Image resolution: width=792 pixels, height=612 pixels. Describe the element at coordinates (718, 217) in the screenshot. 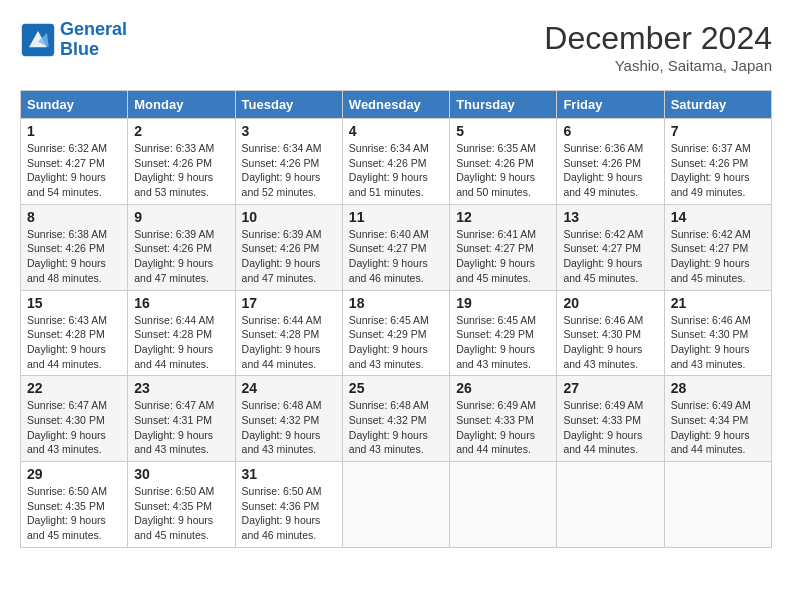

I see `day-number: 14` at that location.